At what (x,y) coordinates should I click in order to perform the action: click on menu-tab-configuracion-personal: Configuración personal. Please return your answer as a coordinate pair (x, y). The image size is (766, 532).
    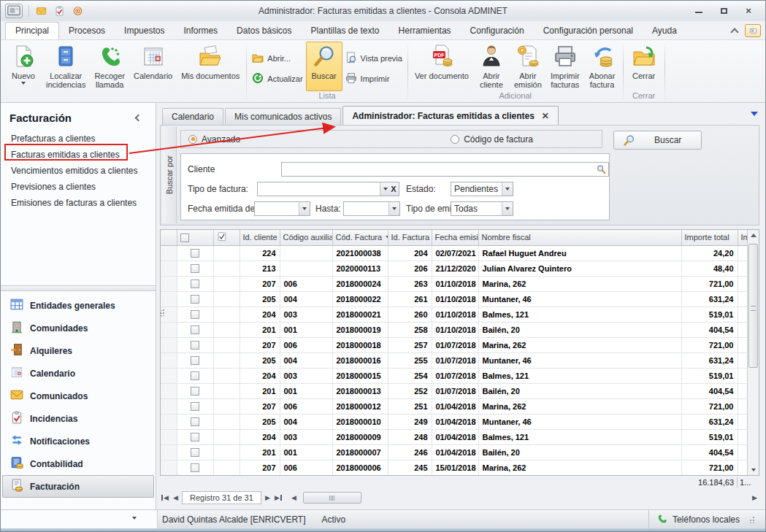
    Looking at the image, I should click on (589, 31).